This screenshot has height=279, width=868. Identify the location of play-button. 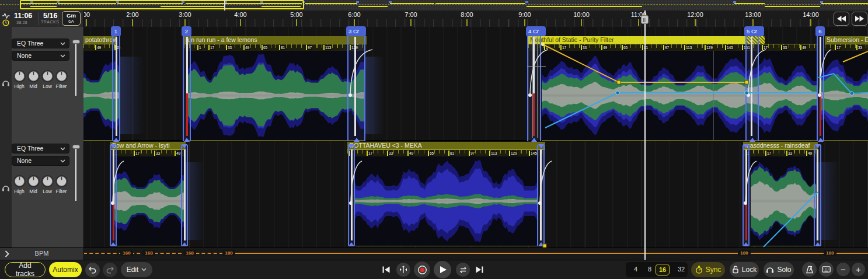
(442, 270).